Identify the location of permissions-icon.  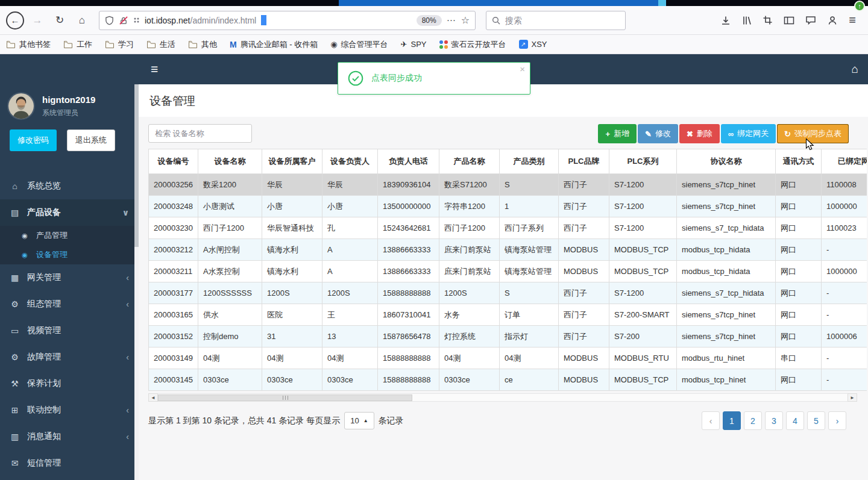
(136, 20).